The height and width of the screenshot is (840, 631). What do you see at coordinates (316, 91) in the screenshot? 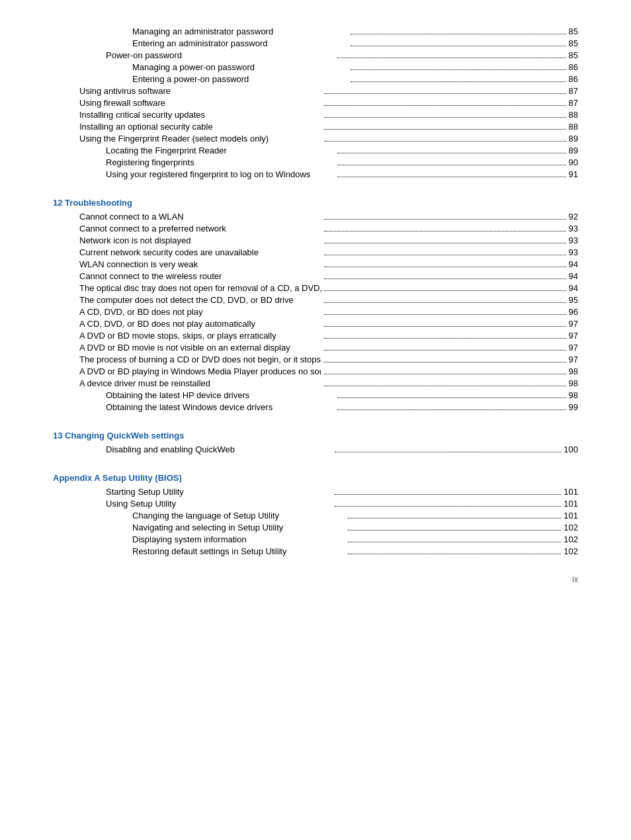
I see `toc-entry: Using antivirus software87` at bounding box center [316, 91].